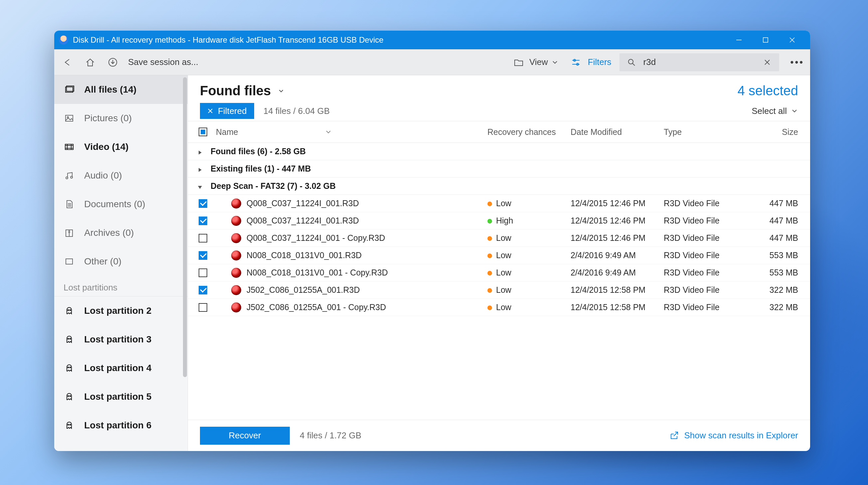  What do you see at coordinates (69, 118) in the screenshot?
I see `picture-icon` at bounding box center [69, 118].